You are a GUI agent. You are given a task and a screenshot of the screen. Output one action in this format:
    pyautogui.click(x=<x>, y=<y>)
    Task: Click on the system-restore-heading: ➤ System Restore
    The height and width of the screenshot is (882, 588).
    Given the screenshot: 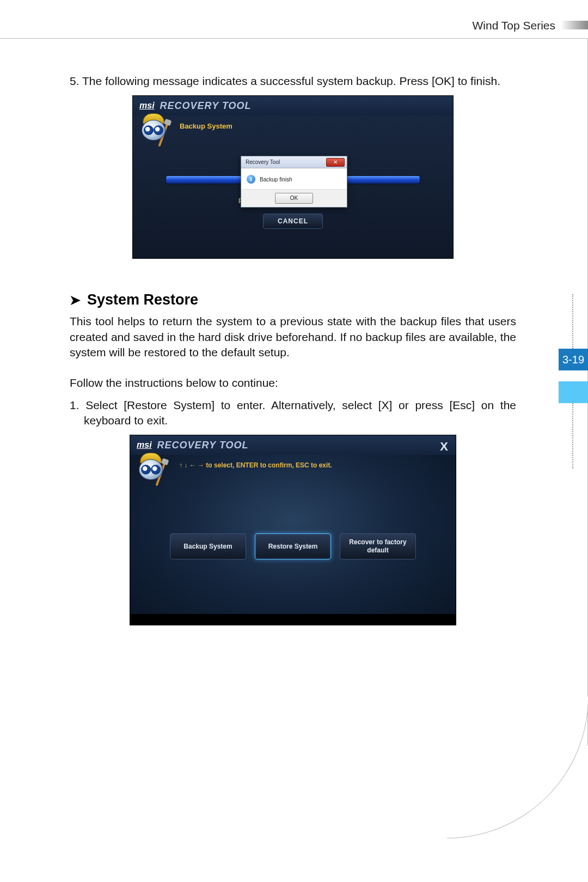 What is the action you would take?
    pyautogui.click(x=293, y=300)
    